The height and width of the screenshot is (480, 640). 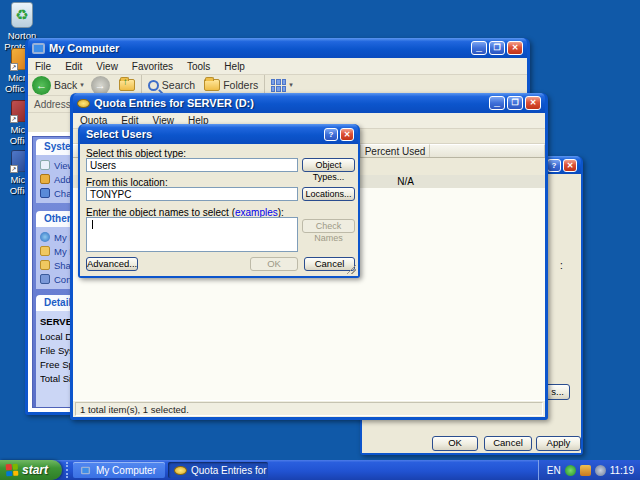 What do you see at coordinates (219, 201) in the screenshot?
I see `select-users-dialog: Select Users ? ✕ Select this object type…` at bounding box center [219, 201].